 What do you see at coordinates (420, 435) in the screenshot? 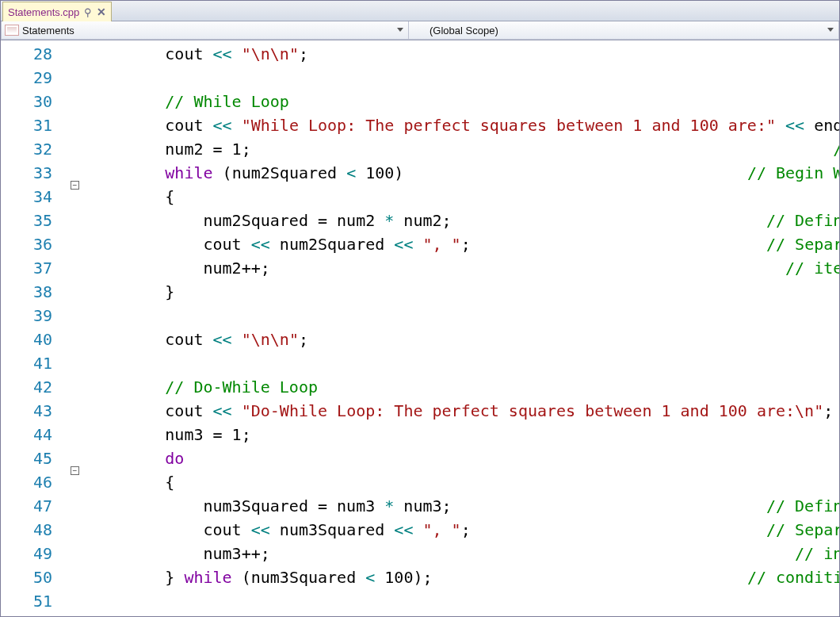
I see `code-line: 44 num3 = 1; // initialize` at bounding box center [420, 435].